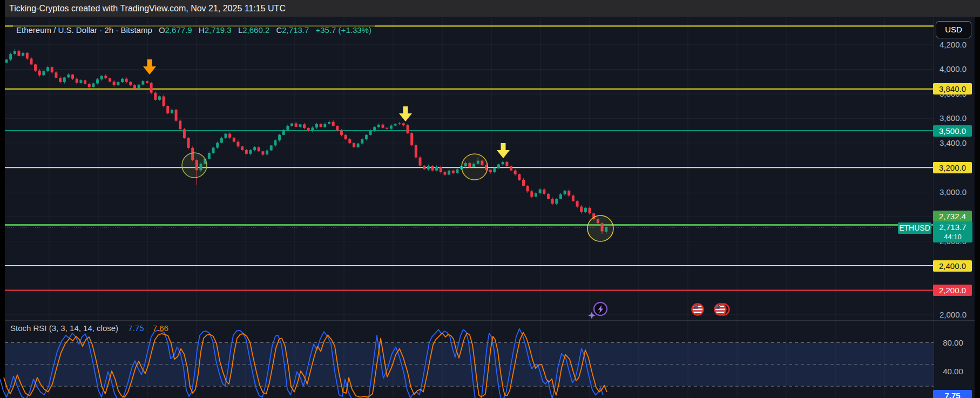 This screenshot has height=398, width=980. I want to click on stoch-rsi-title: Stoch RSI (3, 3, 14, 14, close), so click(64, 328).